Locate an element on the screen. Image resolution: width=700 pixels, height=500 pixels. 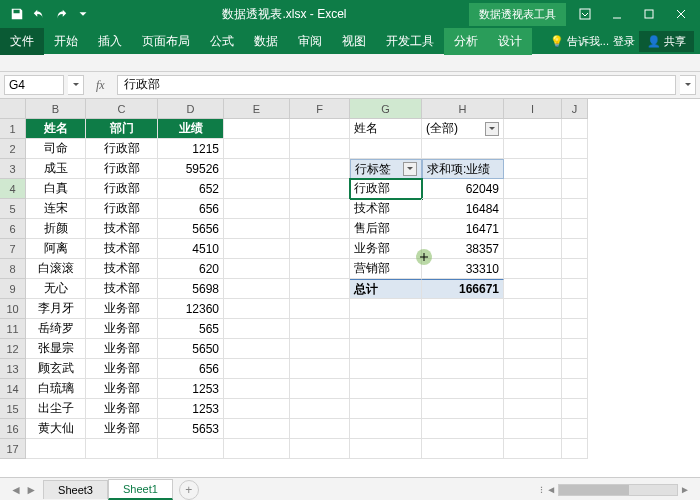
add-sheet-button: + is located at coordinates (189, 490).